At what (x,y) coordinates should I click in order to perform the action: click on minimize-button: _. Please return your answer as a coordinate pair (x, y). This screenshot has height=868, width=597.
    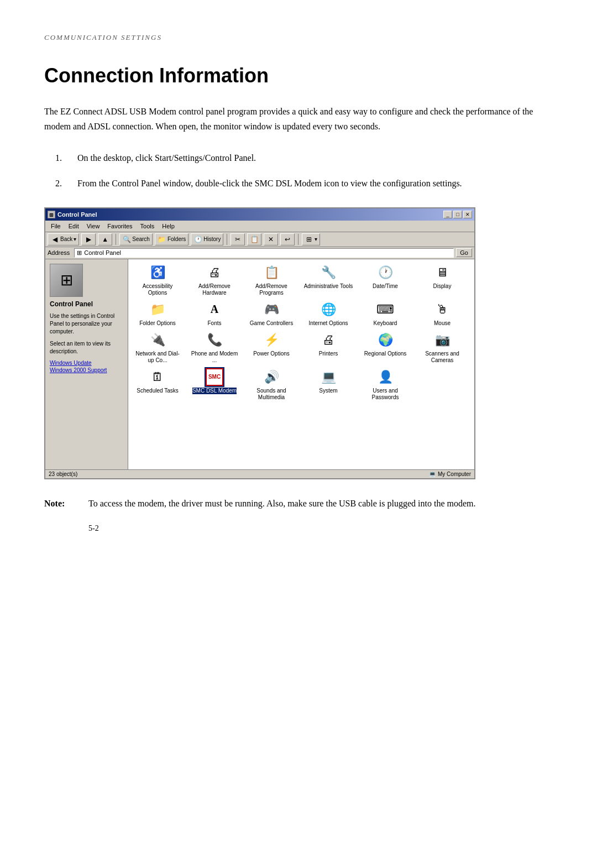
    Looking at the image, I should click on (448, 215).